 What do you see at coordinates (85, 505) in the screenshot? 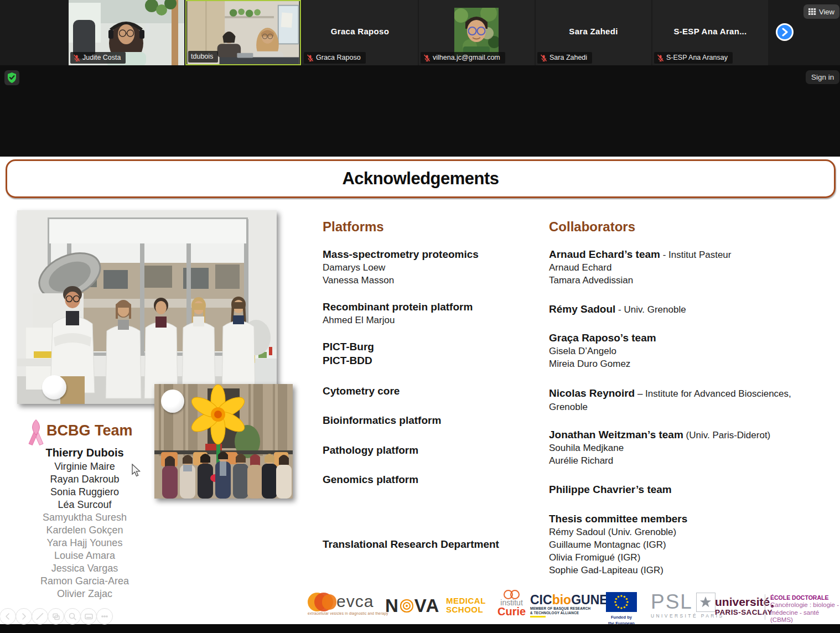
I see `team-member: Léa Surcouf` at bounding box center [85, 505].